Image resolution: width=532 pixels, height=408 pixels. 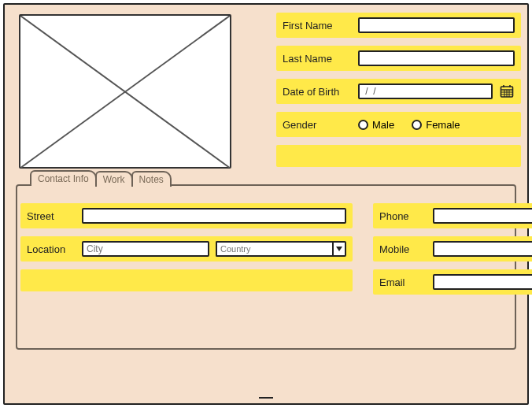 I want to click on gender-male-radio: Male, so click(x=376, y=124).